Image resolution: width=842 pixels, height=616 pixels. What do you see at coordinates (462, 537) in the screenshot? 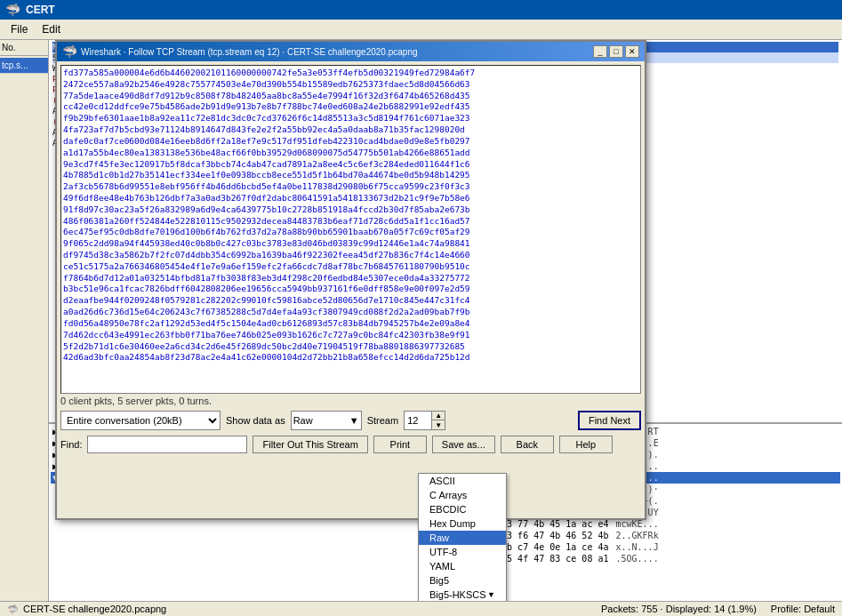
I see `show-data-popup: ASCII C Arrays EBCDIC Hex Dump Raw UTF-8…` at bounding box center [462, 537].